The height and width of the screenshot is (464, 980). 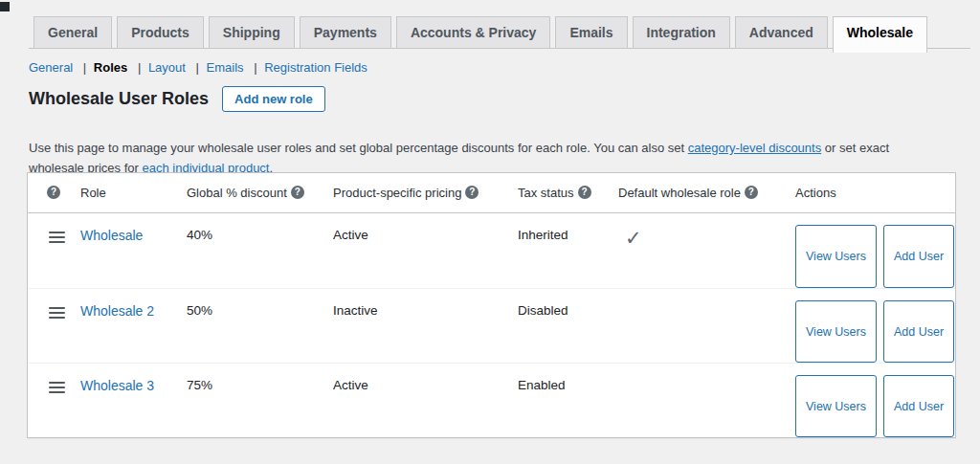 What do you see at coordinates (425, 193) in the screenshot?
I see `column-header-product-specific-pricing: Product-specific pricing?` at bounding box center [425, 193].